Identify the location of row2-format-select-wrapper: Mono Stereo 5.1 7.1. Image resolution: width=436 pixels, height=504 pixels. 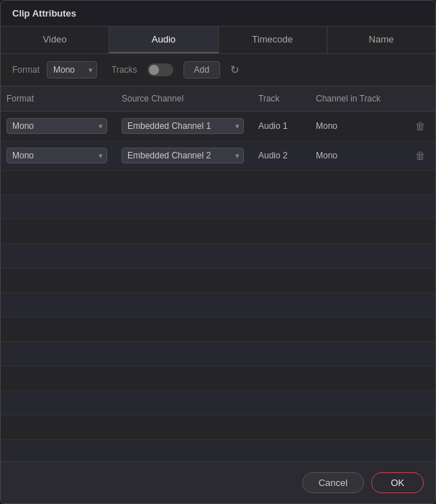
(57, 156).